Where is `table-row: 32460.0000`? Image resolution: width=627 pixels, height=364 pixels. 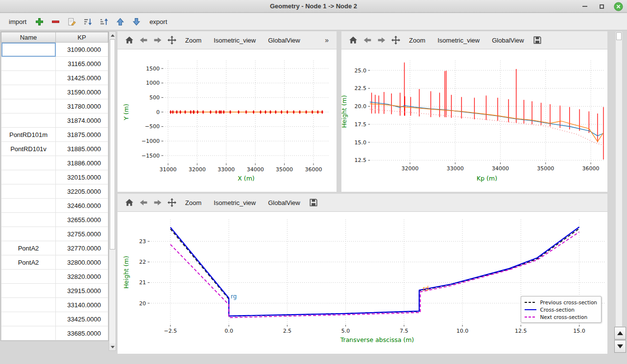
table-row: 32460.0000 is located at coordinates (55, 205).